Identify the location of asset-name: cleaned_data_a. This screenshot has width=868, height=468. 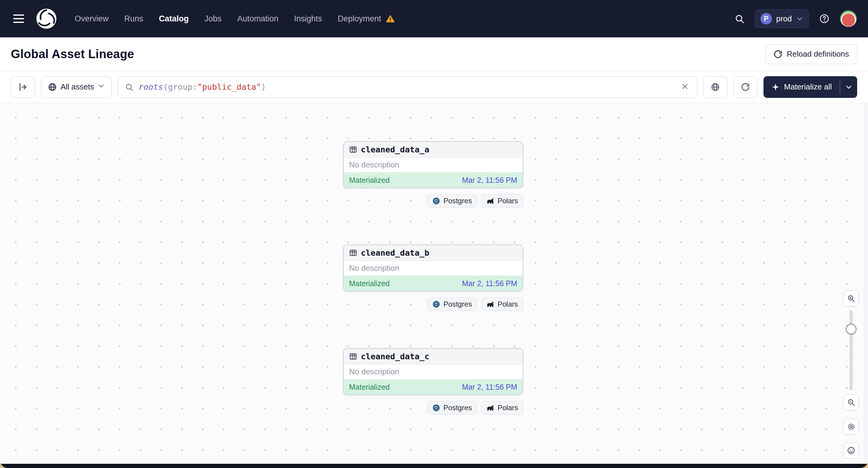
(395, 150).